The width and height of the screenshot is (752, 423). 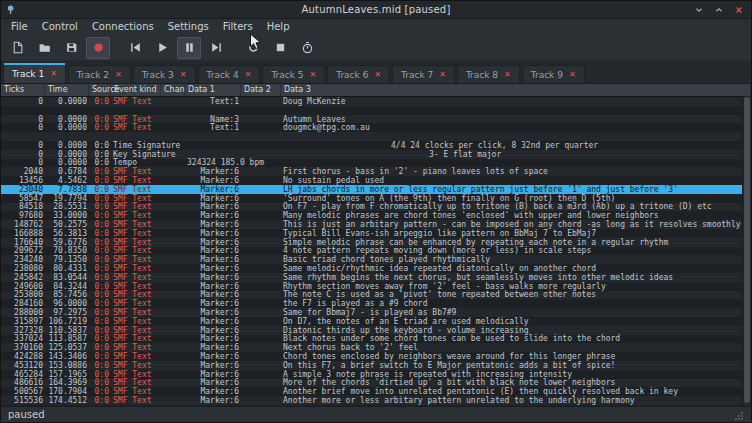 I want to click on event-row: 134564.54620:0SMF TextMarker:6No sustain…, so click(x=376, y=180).